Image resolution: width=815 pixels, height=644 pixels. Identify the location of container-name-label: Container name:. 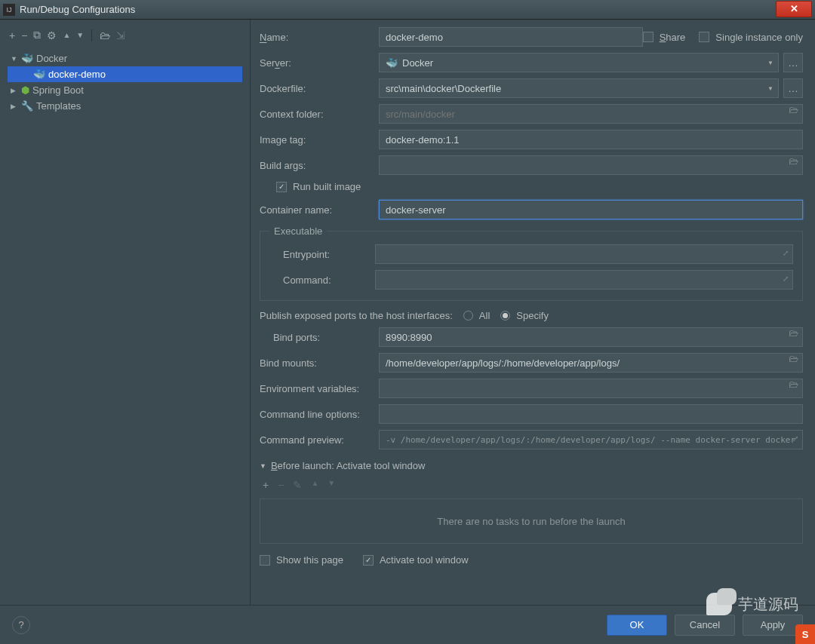
(319, 210).